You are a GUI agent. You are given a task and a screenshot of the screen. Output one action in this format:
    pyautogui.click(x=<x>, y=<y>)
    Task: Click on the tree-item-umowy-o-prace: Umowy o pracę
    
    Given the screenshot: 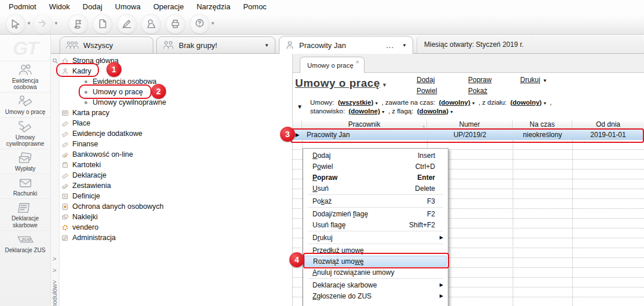 What is the action you would take?
    pyautogui.click(x=176, y=92)
    